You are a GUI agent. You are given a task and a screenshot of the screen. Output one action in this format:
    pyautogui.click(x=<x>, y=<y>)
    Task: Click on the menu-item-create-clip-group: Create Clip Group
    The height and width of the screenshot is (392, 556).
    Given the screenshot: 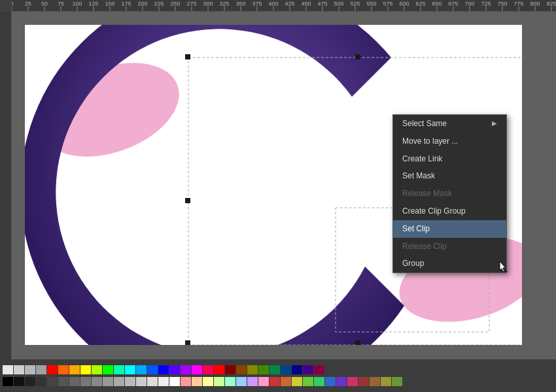 What is the action you would take?
    pyautogui.click(x=450, y=212)
    